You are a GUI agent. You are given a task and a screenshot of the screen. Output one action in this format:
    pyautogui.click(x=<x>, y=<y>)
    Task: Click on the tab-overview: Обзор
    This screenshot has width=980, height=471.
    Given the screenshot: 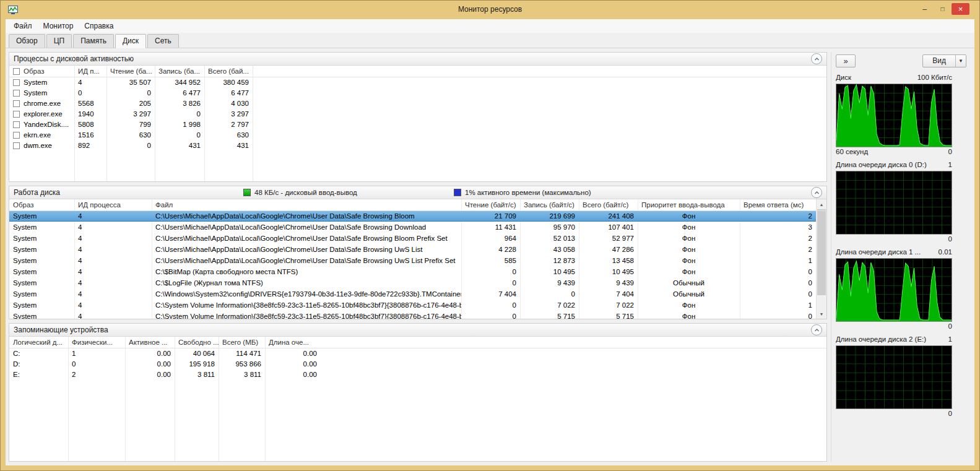 What is the action you would take?
    pyautogui.click(x=27, y=41)
    